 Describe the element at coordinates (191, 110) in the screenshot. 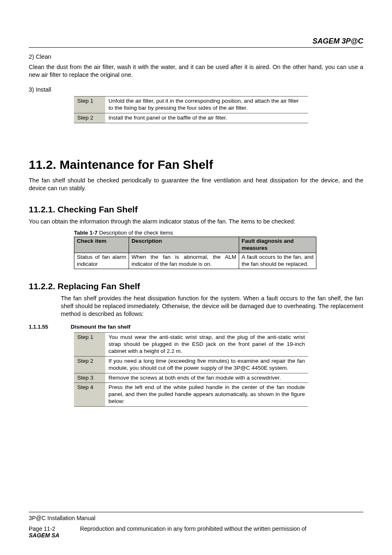

I see `install-steps-table: Step 1 Unfold the air filter, put it in …` at that location.